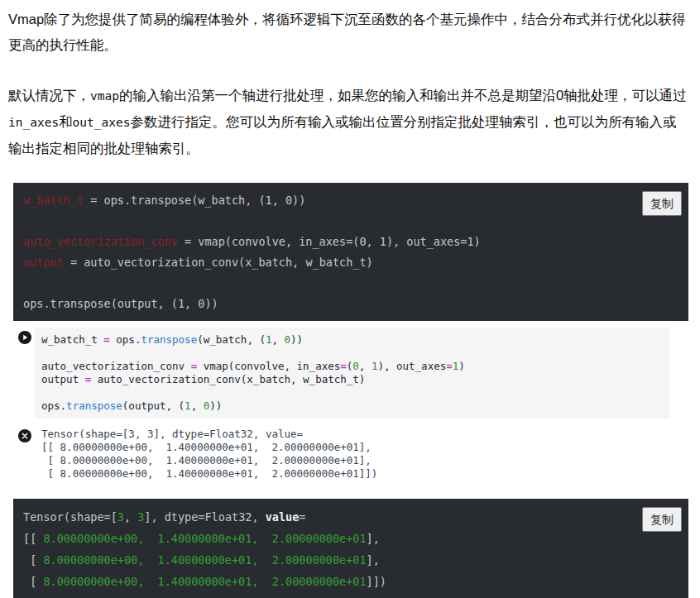 This screenshot has width=700, height=598. What do you see at coordinates (209, 454) in the screenshot?
I see `tensor-output-text: Tensor(shape=[2, 2], dtype=Float32, valu…` at bounding box center [209, 454].